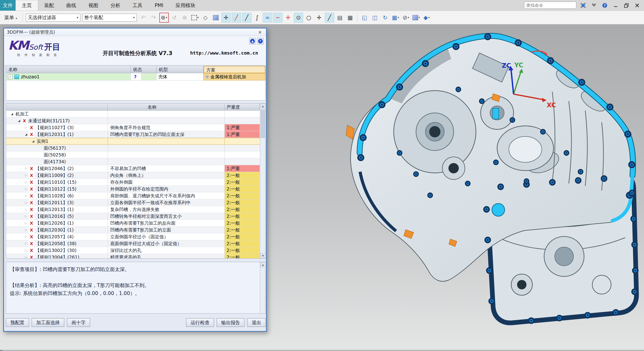  I want to click on fillet-curve-icon: ∫, so click(257, 18).